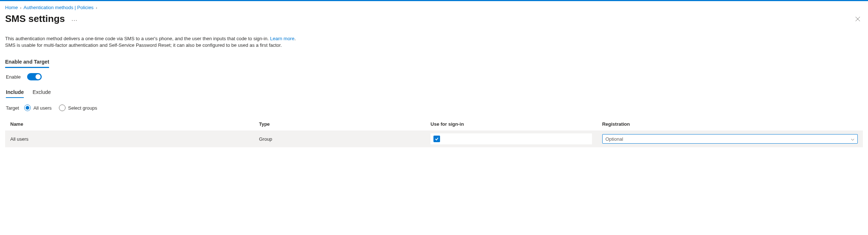  I want to click on more-actions-button: ···, so click(74, 20).